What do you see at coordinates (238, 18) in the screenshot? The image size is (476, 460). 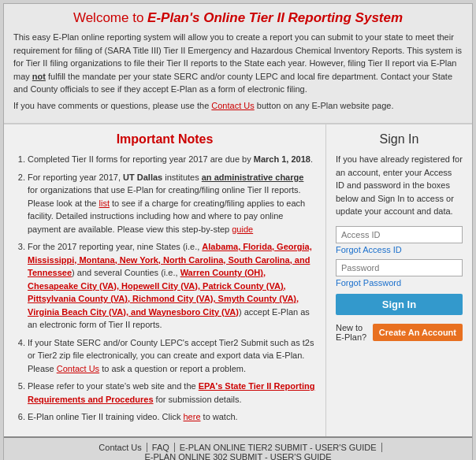 I see `page-title: Welcome to E-Plan's Online Tier II Repor…` at bounding box center [238, 18].